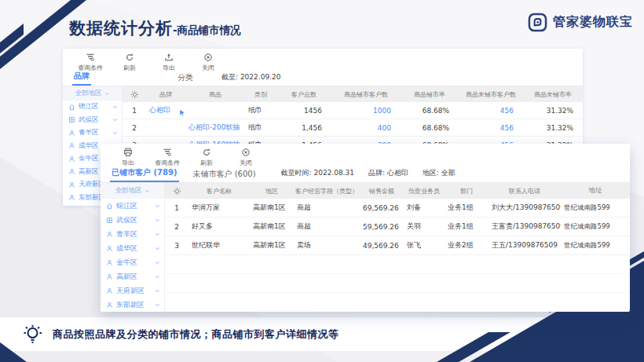 This screenshot has height=362, width=644. What do you see at coordinates (207, 31) in the screenshot?
I see `page-title-sub: -商品铺市情况` at bounding box center [207, 31].